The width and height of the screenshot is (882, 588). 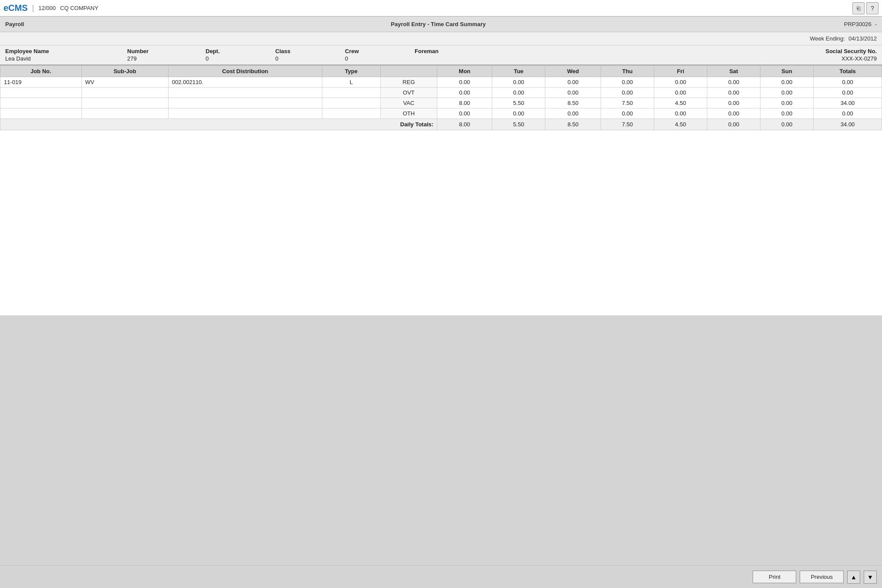 What do you see at coordinates (245, 82) in the screenshot?
I see `cell-cost-dist: 002.002110.` at bounding box center [245, 82].